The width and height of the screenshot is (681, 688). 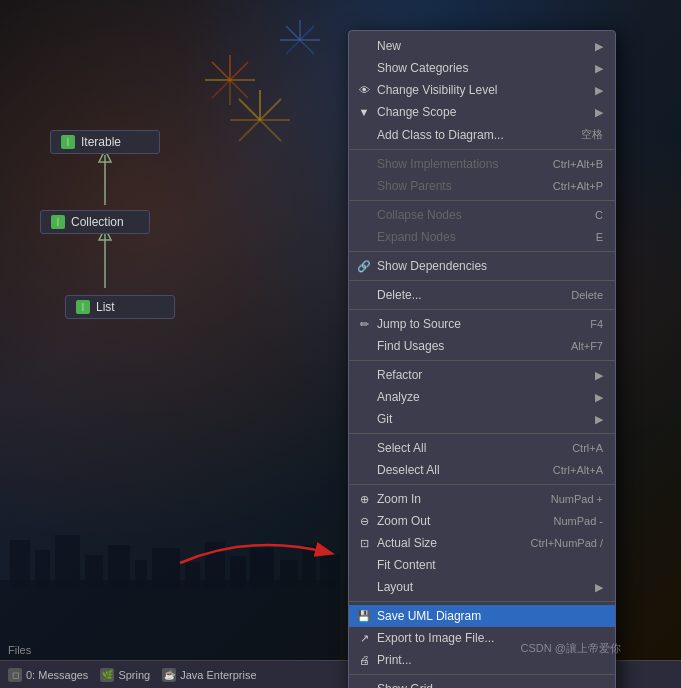 What do you see at coordinates (404, 521) in the screenshot?
I see `menu-item-zoom-out-label: Zoom Out` at bounding box center [404, 521].